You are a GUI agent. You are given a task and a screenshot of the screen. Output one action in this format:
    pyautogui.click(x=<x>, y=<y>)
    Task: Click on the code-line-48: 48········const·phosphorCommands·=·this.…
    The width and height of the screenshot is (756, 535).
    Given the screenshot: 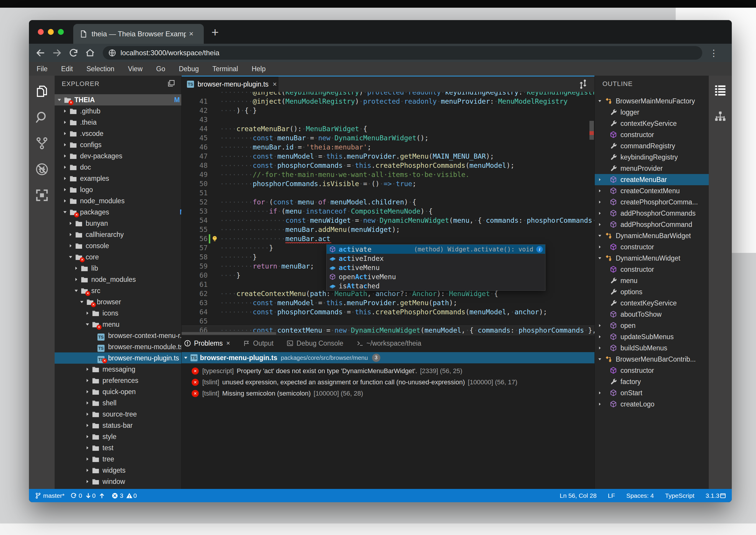 What is the action you would take?
    pyautogui.click(x=388, y=166)
    